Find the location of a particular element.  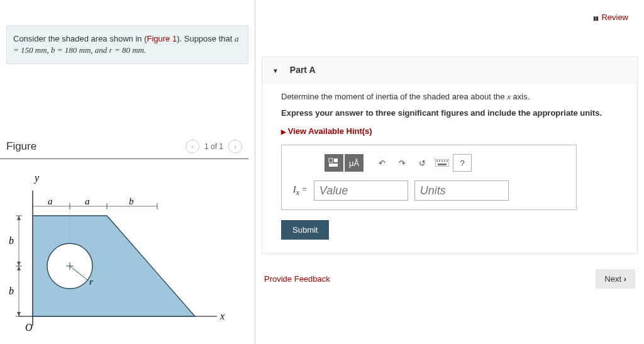

svg-text: x is located at coordinates (222, 316).